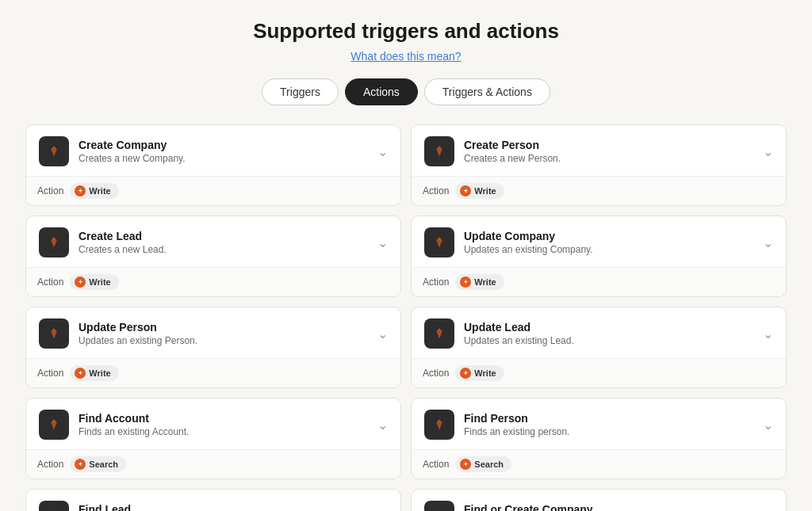  I want to click on card-update-company: Update Company Updates an existing Compa…, so click(599, 257).